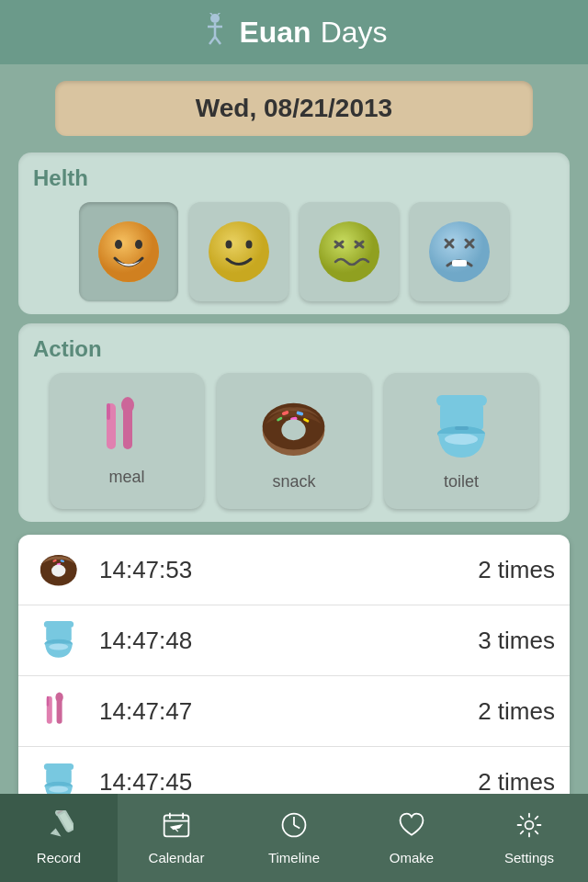  Describe the element at coordinates (355, 33) in the screenshot. I see `header-title-days: Days` at that location.